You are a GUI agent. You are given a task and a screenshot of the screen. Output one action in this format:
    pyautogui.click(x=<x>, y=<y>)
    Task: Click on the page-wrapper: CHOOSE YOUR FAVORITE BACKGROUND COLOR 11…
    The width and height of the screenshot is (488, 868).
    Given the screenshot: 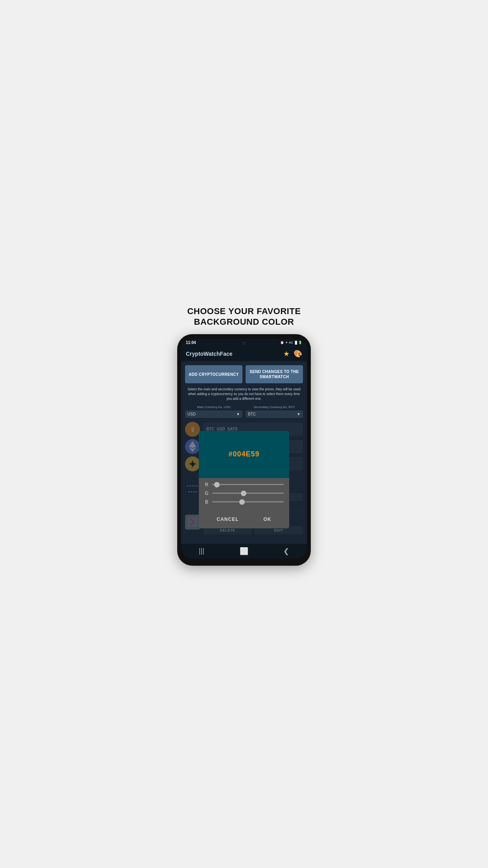 What is the action you would take?
    pyautogui.click(x=244, y=434)
    